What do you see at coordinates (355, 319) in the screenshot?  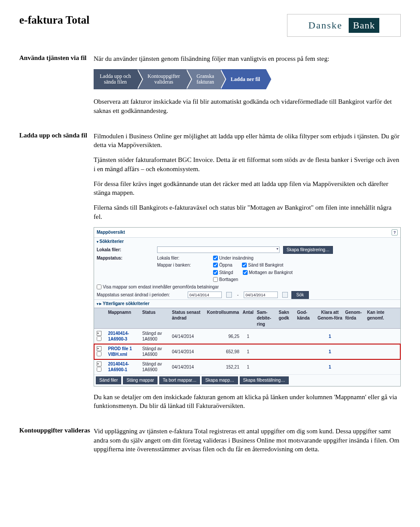 I see `th-gen: Genom-förda` at bounding box center [355, 319].